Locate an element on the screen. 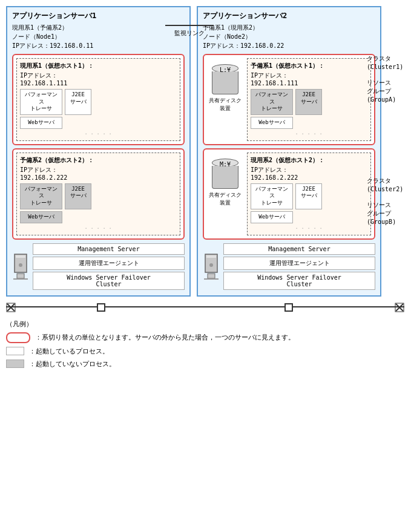 This screenshot has width=411, height=532. legend-text-1: ：系切り替えの単位となります。サーバの外から見た場合，一つのサーバに見えます。 is located at coordinates (165, 338).